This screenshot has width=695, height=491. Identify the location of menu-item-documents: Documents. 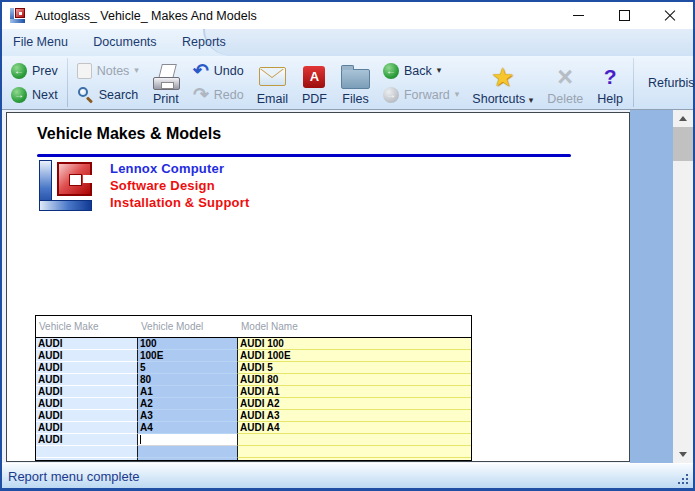
(124, 42).